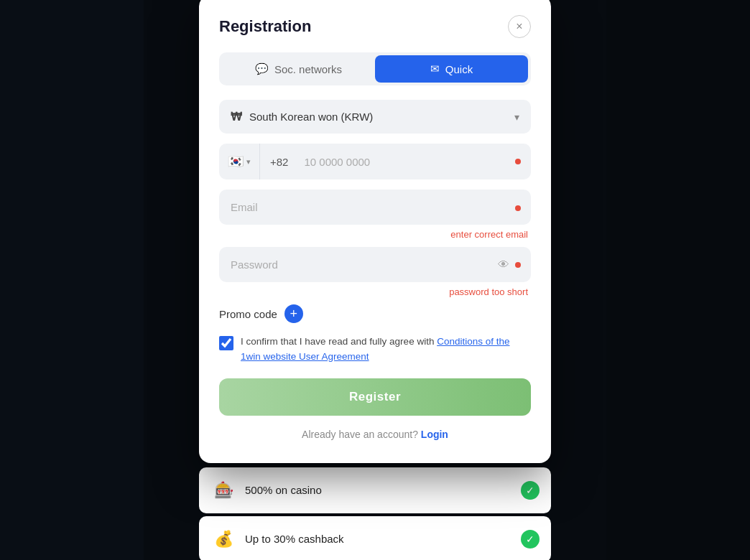 The height and width of the screenshot is (560, 750). Describe the element at coordinates (518, 207) in the screenshot. I see `email-required-dot` at that location.